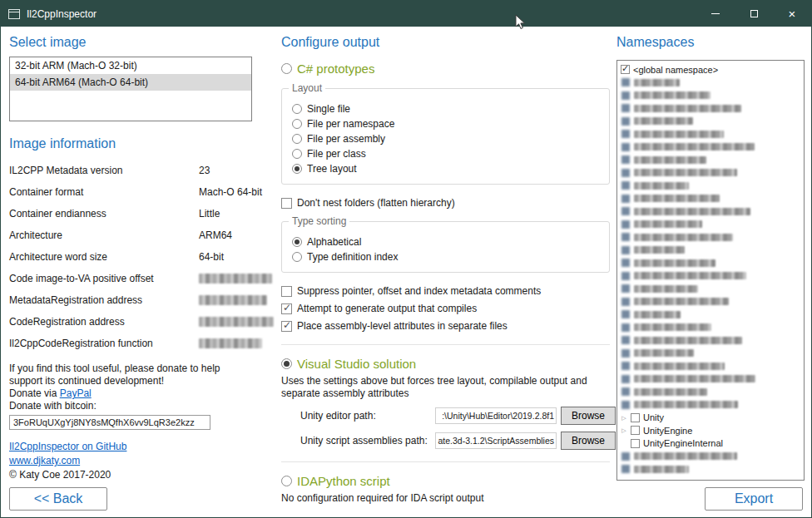  I want to click on radio-idapython-script: IDAPython script, so click(446, 481).